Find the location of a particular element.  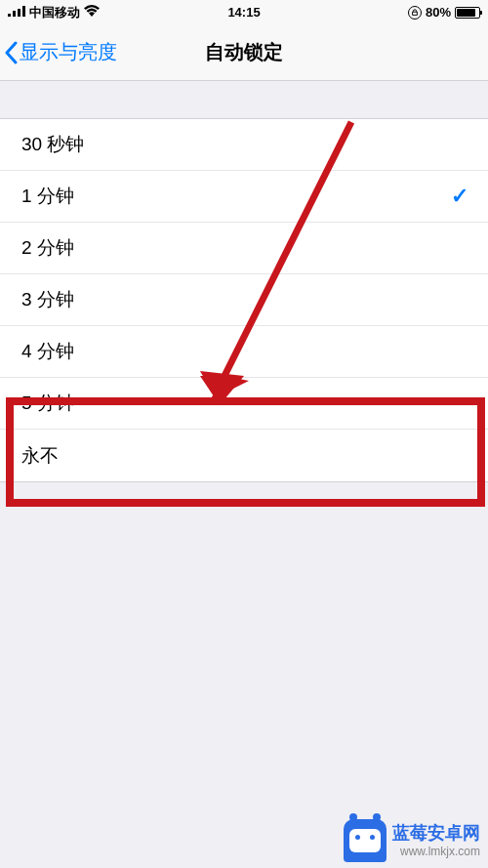

option-label: 2 分钟 is located at coordinates (48, 248).